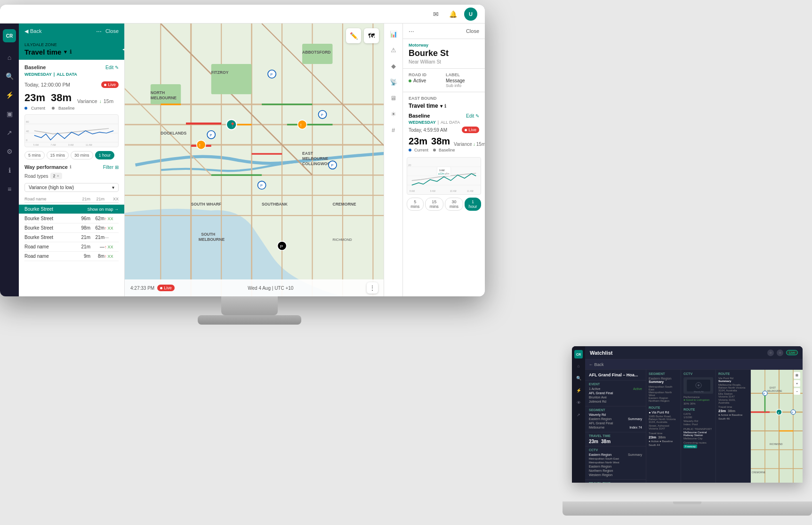  I want to click on map-view-button: 🗺, so click(371, 36).